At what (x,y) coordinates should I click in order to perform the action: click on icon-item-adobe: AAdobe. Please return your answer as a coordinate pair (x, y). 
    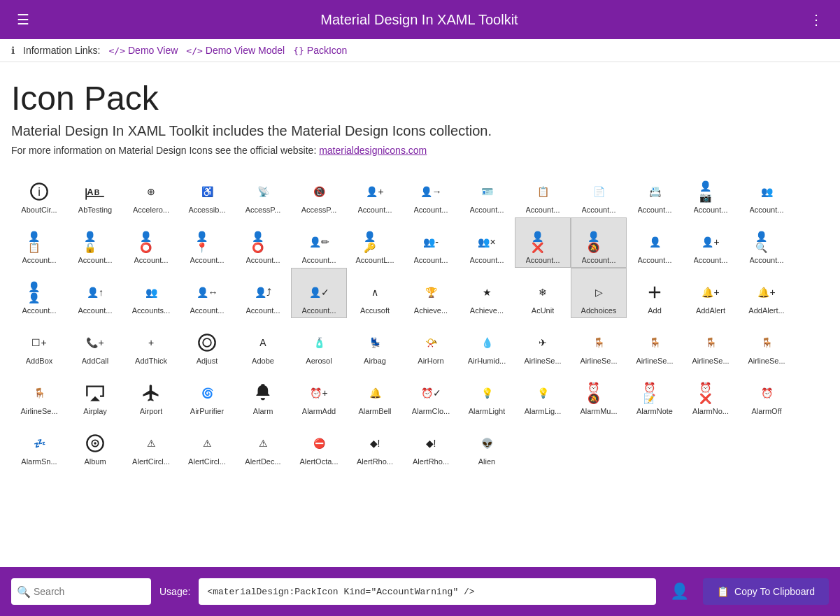
    Looking at the image, I should click on (263, 343).